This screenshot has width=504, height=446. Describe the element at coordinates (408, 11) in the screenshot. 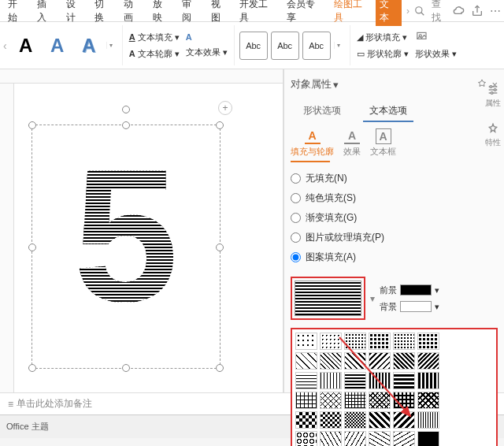

I see `tabs-overflow-icon: ›` at that location.